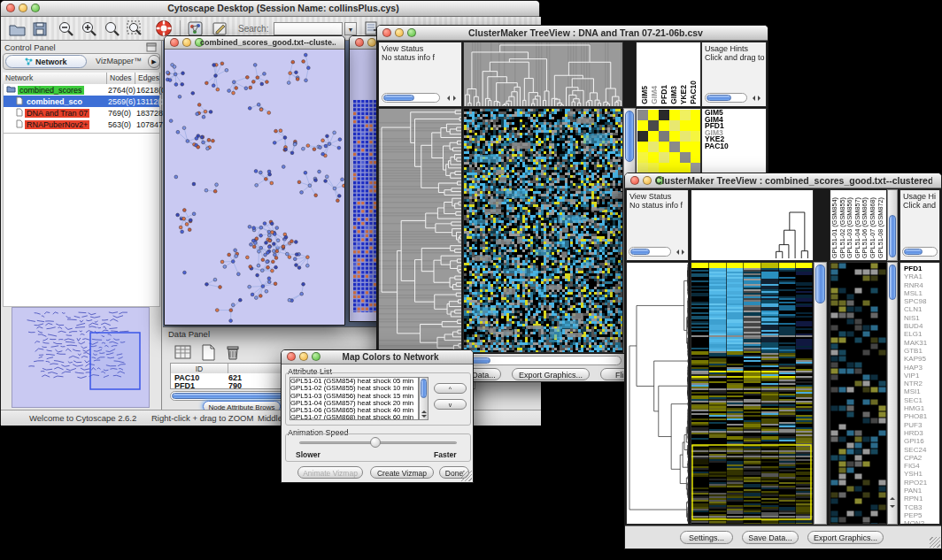  What do you see at coordinates (674, 96) in the screenshot?
I see `array-label: GIM3` at bounding box center [674, 96].